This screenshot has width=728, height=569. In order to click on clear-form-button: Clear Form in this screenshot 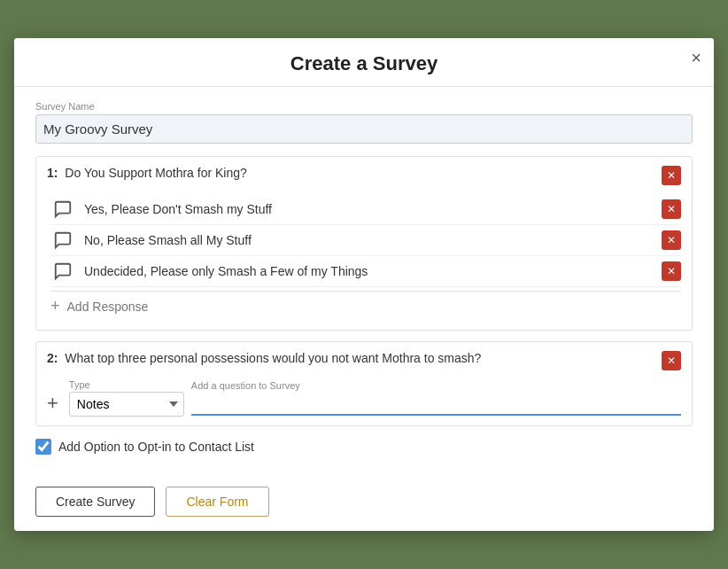, I will do `click(217, 502)`.